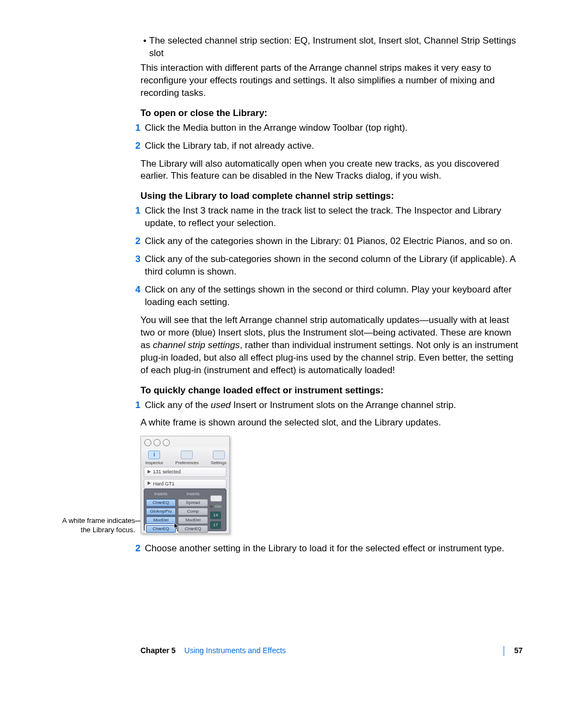 The width and height of the screenshot is (588, 706). Describe the element at coordinates (332, 47) in the screenshot. I see `bullet-item: • The selected channel strip section: EQ…` at that location.